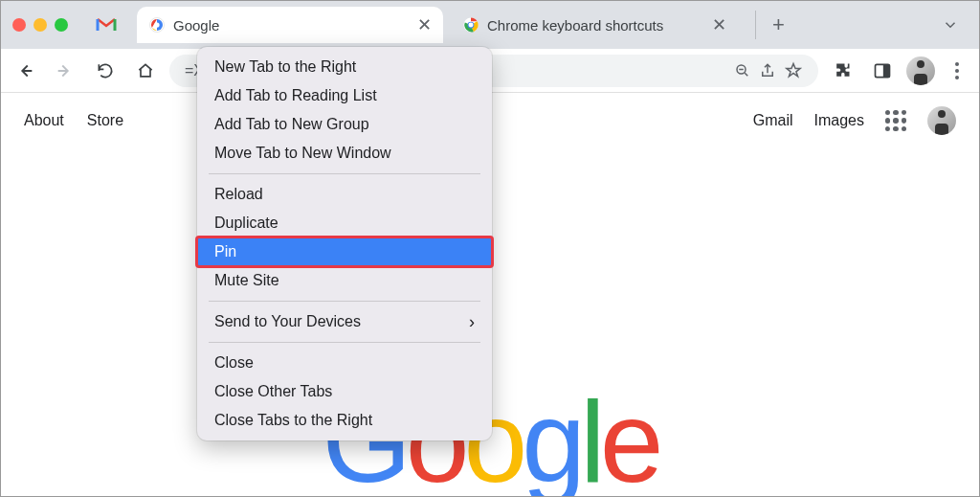 This screenshot has height=497, width=980. Describe the element at coordinates (19, 25) in the screenshot. I see `close-window-button` at that location.